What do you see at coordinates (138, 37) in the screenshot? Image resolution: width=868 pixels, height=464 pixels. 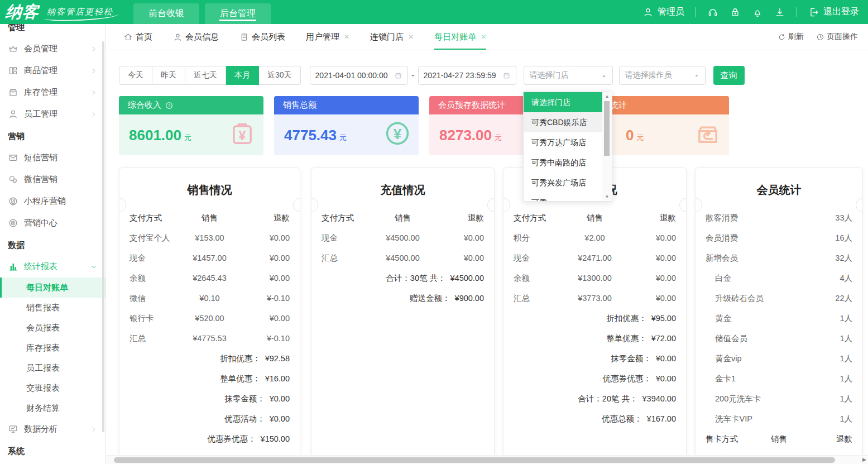 I see `tab-0: 首页` at bounding box center [138, 37].